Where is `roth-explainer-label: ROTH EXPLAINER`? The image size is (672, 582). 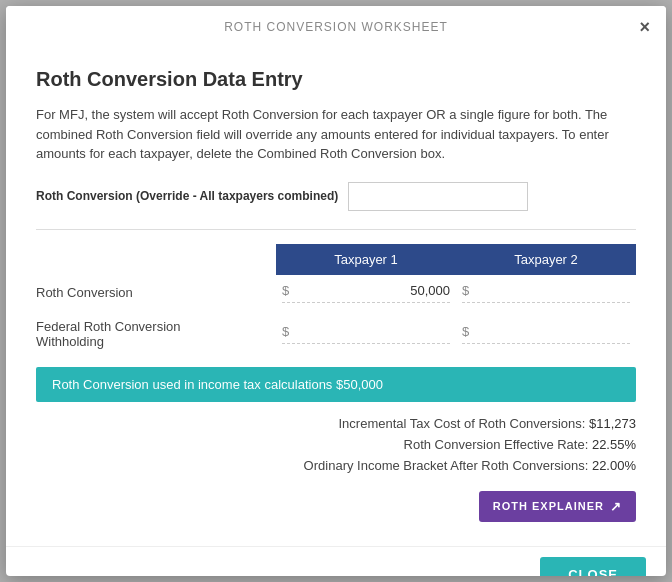 roth-explainer-label: ROTH EXPLAINER is located at coordinates (548, 506).